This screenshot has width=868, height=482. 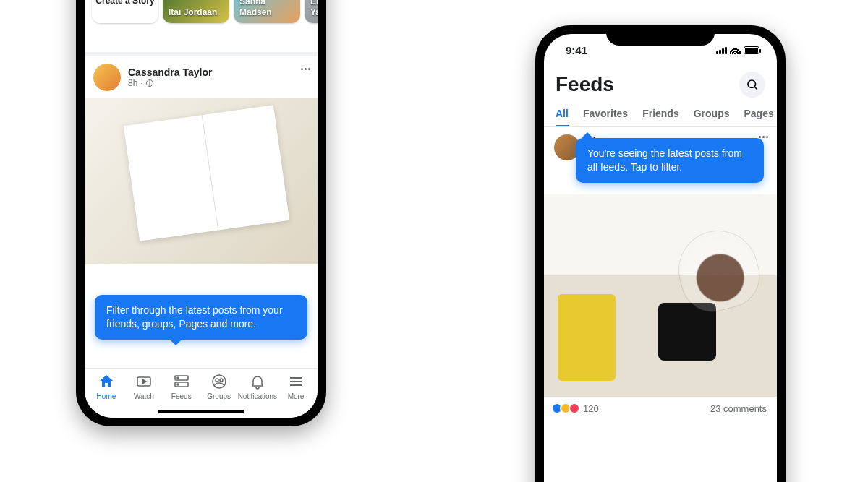 I want to click on feeds-header: Feeds, so click(x=660, y=84).